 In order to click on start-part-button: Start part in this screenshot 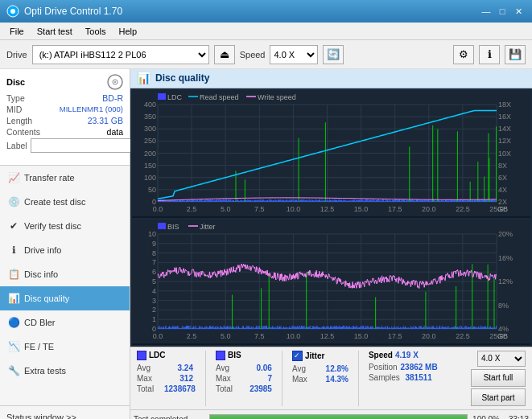, I will do `click(498, 397)`.